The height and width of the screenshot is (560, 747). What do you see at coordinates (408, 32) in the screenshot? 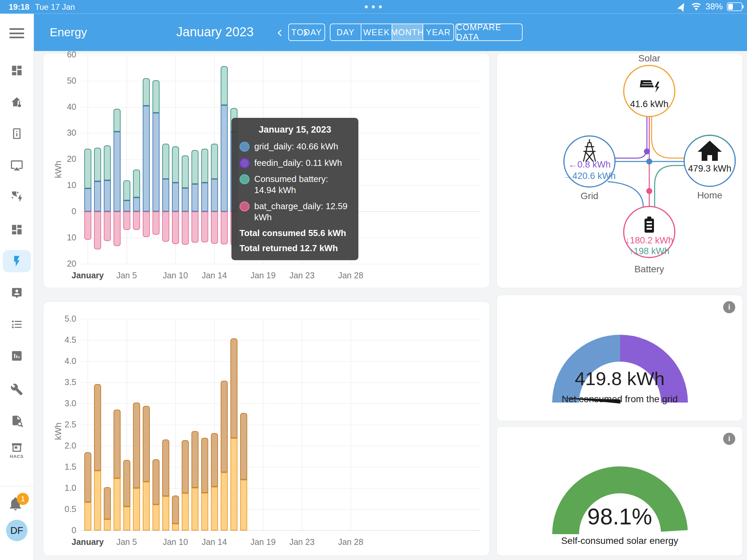
I see `tab-month: MONTH` at bounding box center [408, 32].